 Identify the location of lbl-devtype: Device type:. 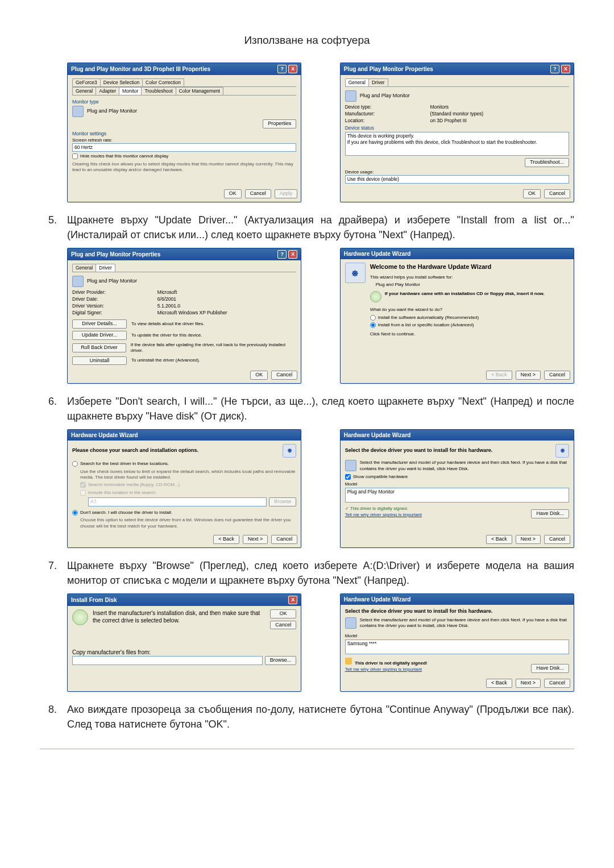
(388, 107).